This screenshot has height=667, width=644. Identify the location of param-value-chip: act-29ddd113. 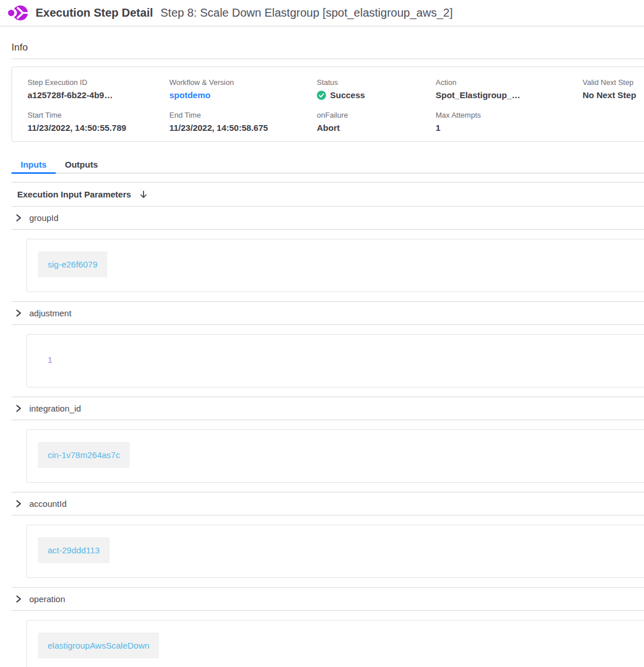
(73, 550).